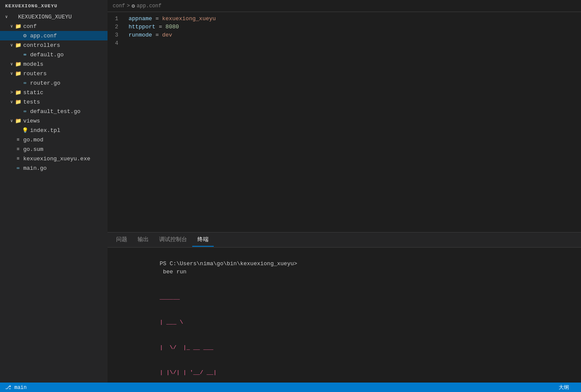 The image size is (581, 392). Describe the element at coordinates (564, 388) in the screenshot. I see `status-outline: 大纲` at that location.